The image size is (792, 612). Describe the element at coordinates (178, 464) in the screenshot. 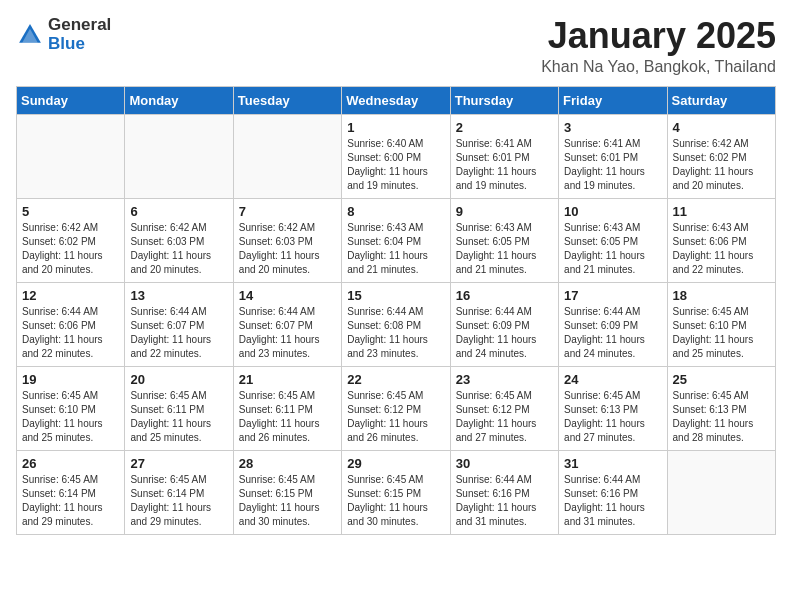

I see `day-number: 27` at that location.